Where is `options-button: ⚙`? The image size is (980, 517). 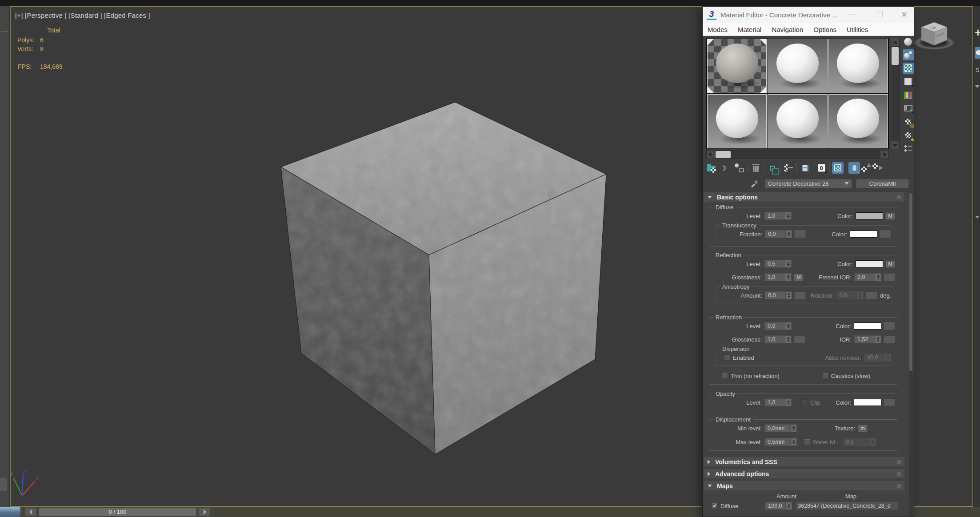 options-button: ⚙ is located at coordinates (908, 122).